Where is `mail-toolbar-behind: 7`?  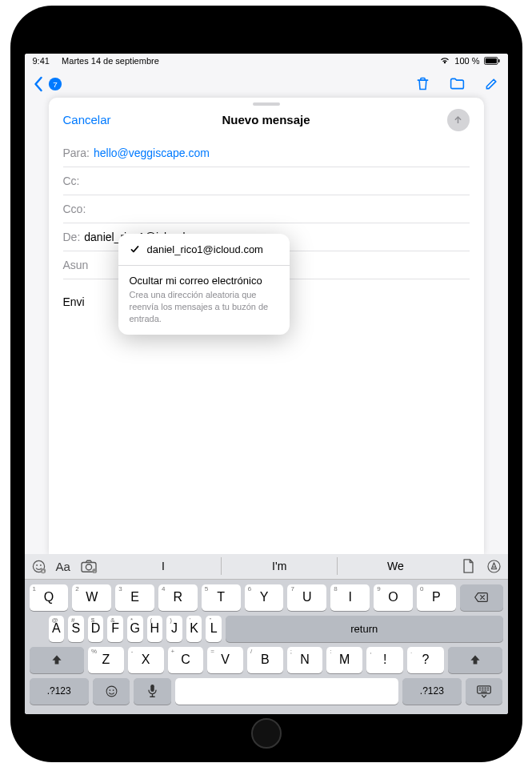 mail-toolbar-behind: 7 is located at coordinates (266, 84).